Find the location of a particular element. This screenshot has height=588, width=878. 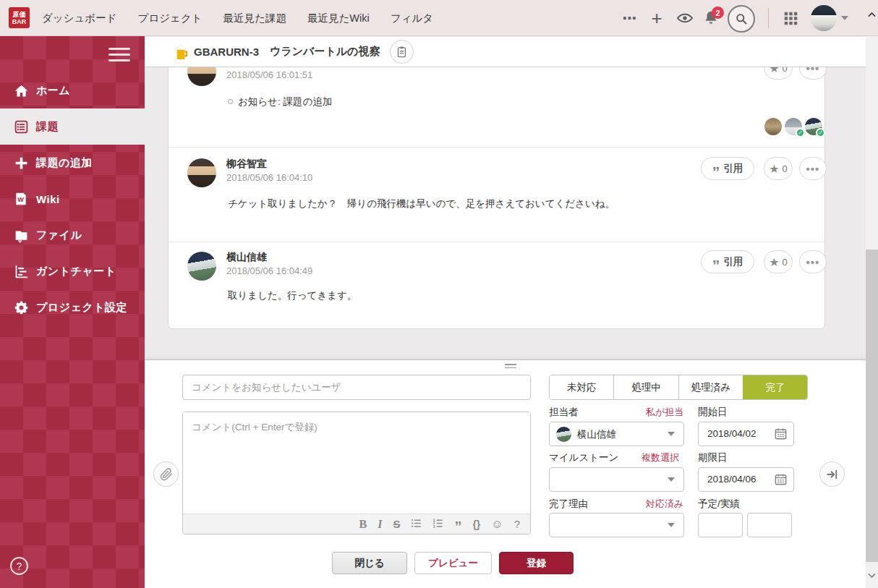

read-check-icon: ✓ is located at coordinates (820, 133).